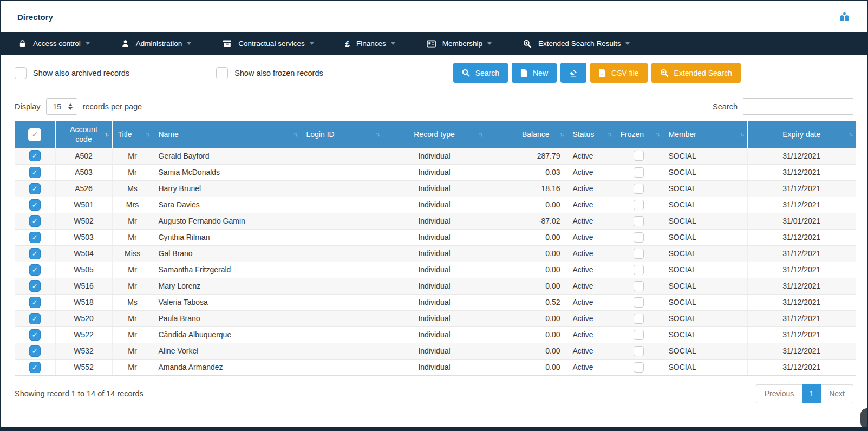  What do you see at coordinates (83, 188) in the screenshot?
I see `cell-account-code: A526` at bounding box center [83, 188].